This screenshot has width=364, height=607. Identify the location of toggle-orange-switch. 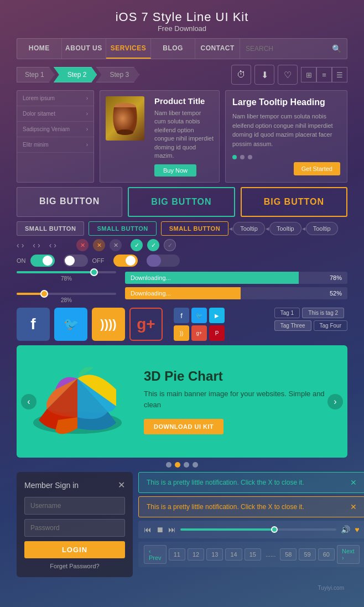
(126, 261).